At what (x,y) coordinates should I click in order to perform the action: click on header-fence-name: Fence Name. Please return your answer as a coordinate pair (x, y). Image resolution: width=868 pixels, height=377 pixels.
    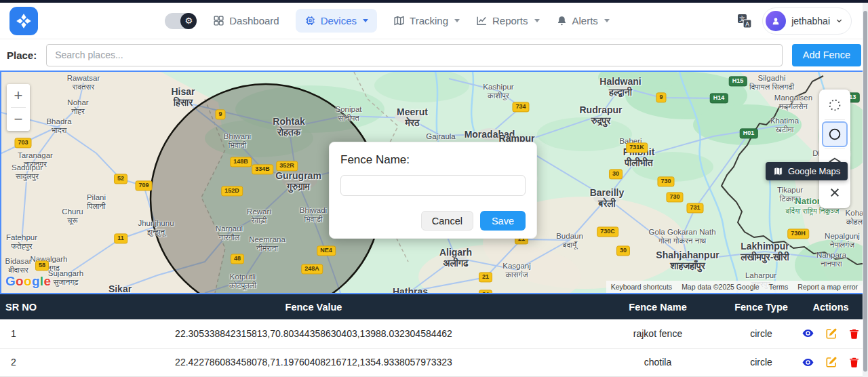
    Looking at the image, I should click on (658, 307).